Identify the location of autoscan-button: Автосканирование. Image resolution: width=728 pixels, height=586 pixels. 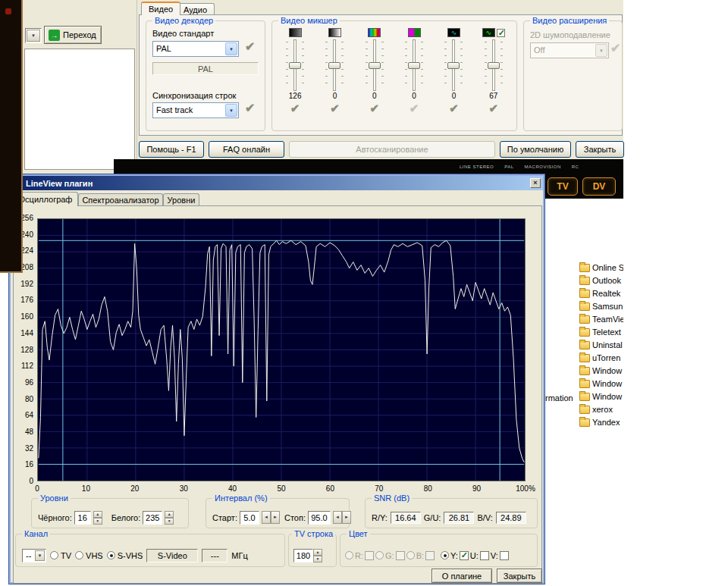
(392, 149).